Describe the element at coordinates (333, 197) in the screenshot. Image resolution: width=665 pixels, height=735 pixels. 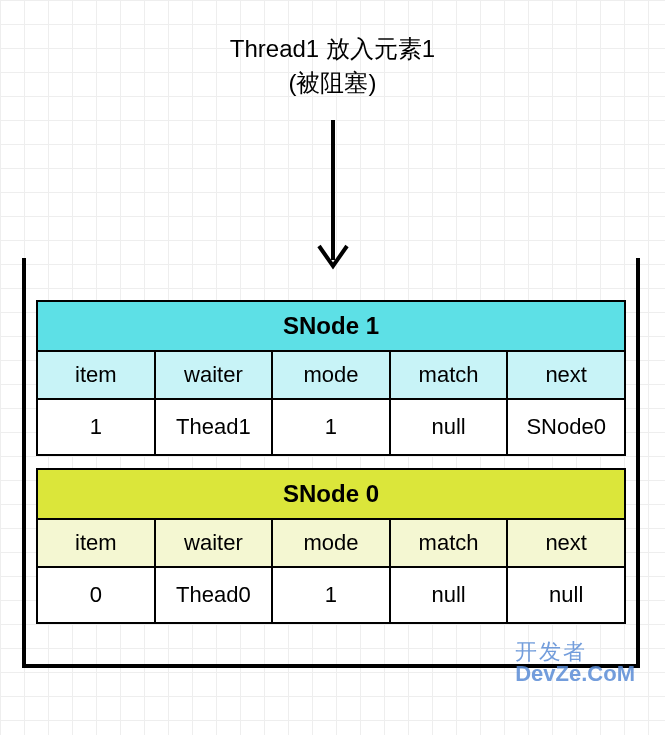
I see `arrow-down-icon` at that location.